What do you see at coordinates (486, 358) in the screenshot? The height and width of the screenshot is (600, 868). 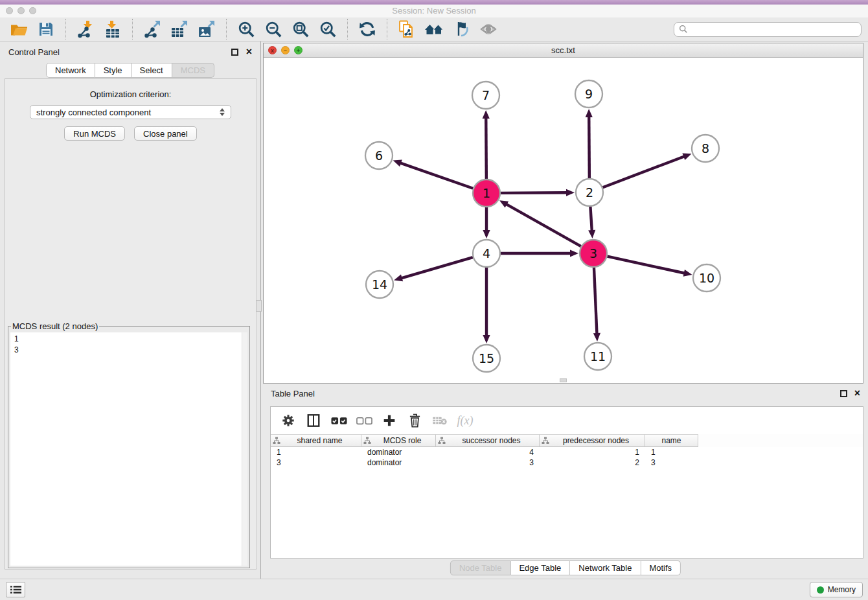 I see `graph-node-15: 15` at bounding box center [486, 358].